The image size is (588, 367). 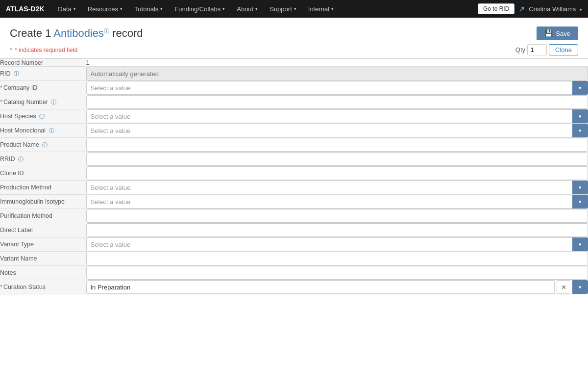 I want to click on value-cell-variant-name, so click(x=337, y=259).